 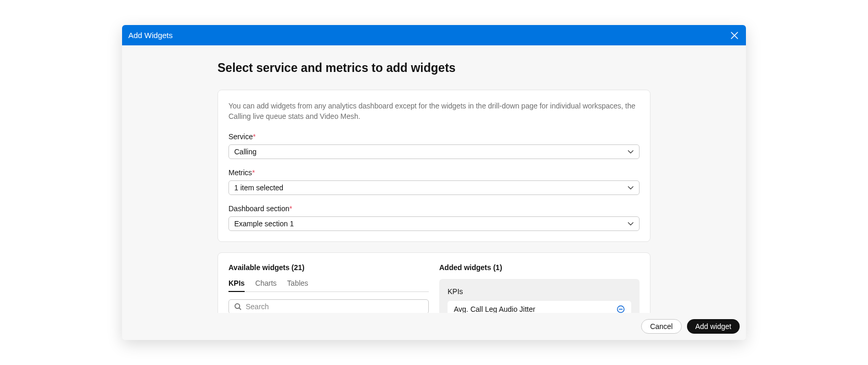 What do you see at coordinates (434, 137) in the screenshot?
I see `service-label: Service*` at bounding box center [434, 137].